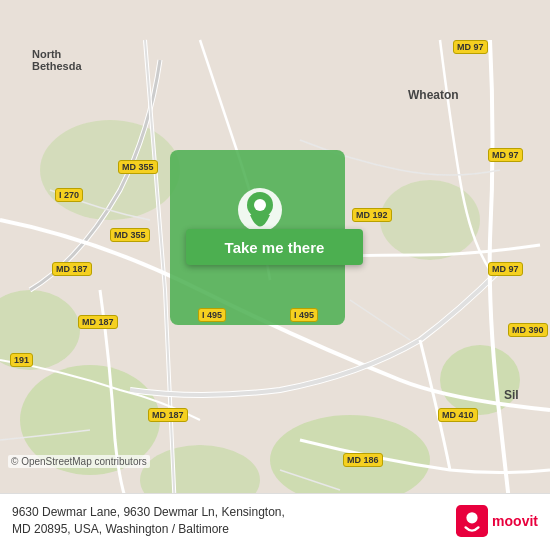 Image resolution: width=550 pixels, height=550 pixels. What do you see at coordinates (69, 195) in the screenshot?
I see `road-badge-i270: I 270` at bounding box center [69, 195].